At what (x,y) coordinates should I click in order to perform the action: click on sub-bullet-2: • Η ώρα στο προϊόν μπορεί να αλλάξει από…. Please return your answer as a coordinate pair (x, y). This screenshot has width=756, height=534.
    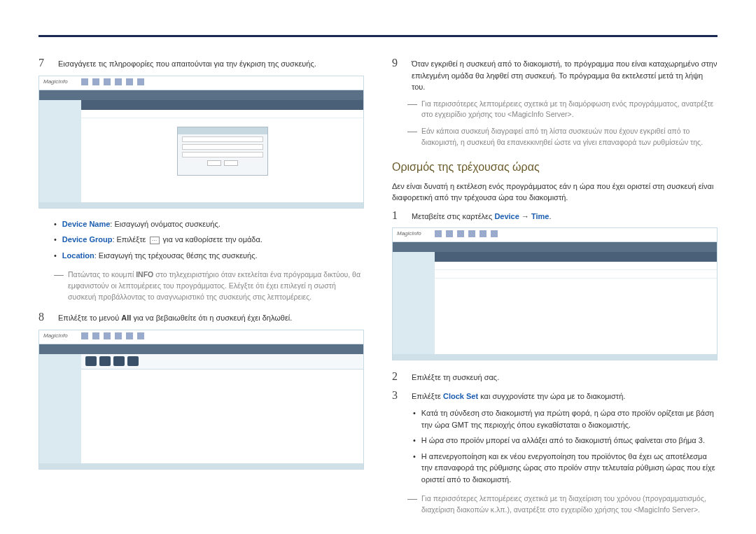
    Looking at the image, I should click on (566, 441).